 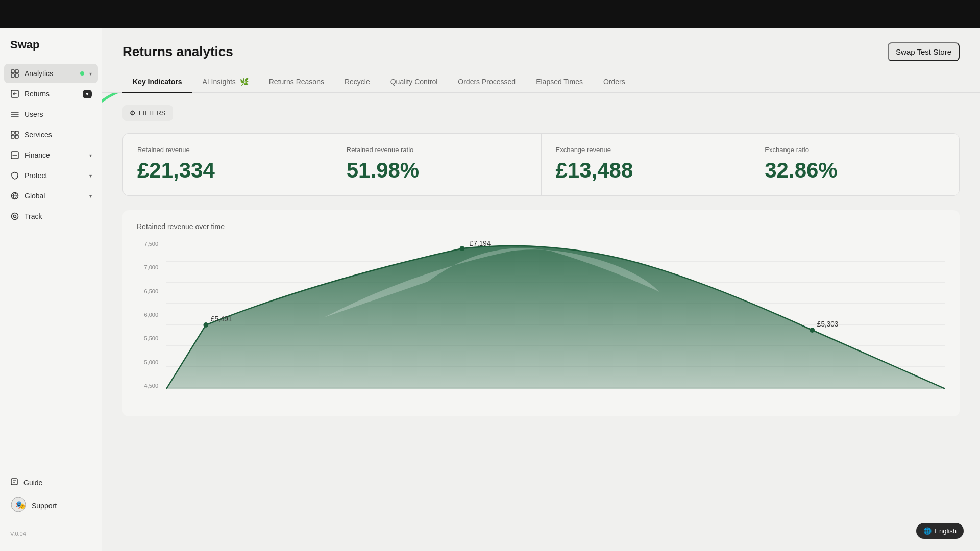 What do you see at coordinates (222, 319) in the screenshot?
I see `data-label-0: £5,491` at bounding box center [222, 319].